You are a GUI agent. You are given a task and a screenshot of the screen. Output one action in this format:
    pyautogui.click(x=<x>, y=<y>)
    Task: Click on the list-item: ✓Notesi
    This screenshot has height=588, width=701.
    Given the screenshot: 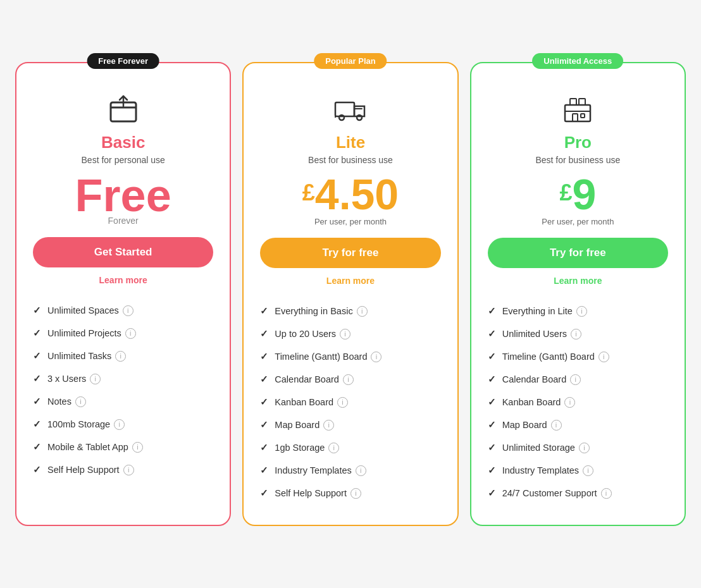 What is the action you would take?
    pyautogui.click(x=123, y=401)
    